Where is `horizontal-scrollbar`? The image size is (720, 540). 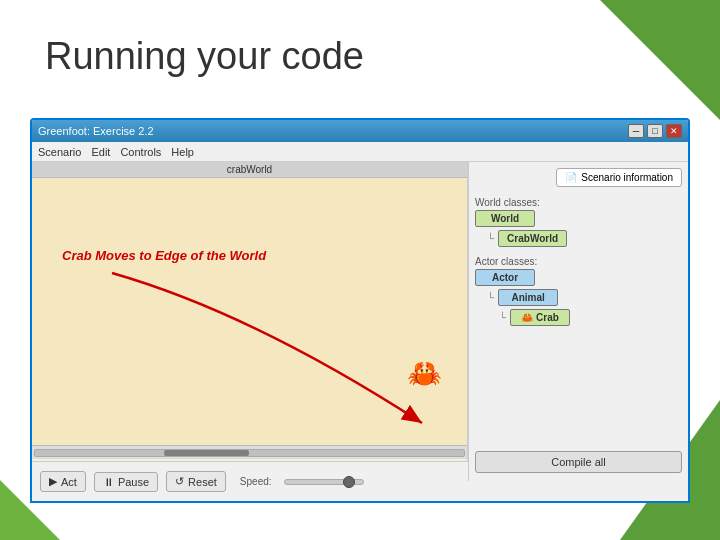 horizontal-scrollbar is located at coordinates (250, 452).